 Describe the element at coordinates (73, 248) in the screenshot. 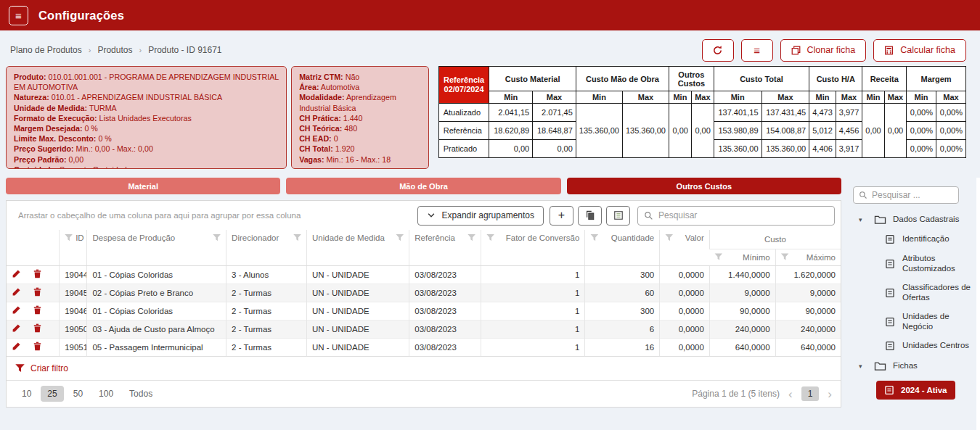

I see `column-header-id: ID` at that location.